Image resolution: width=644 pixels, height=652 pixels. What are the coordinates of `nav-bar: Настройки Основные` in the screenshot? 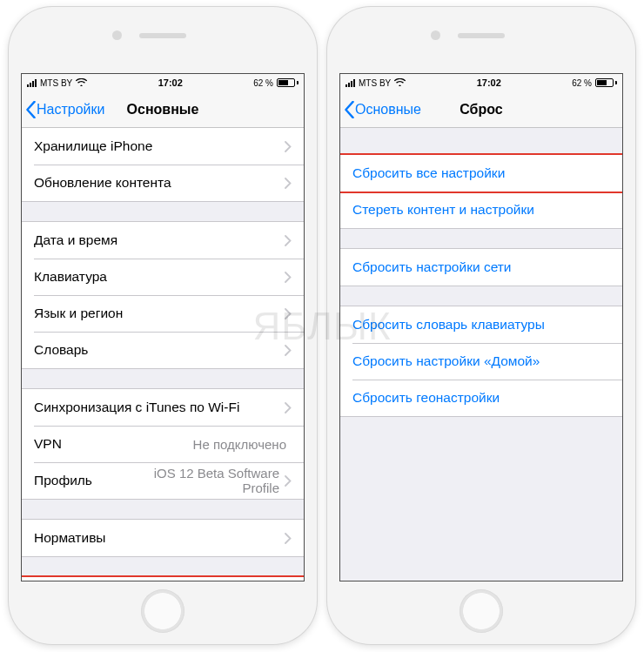 It's located at (163, 110).